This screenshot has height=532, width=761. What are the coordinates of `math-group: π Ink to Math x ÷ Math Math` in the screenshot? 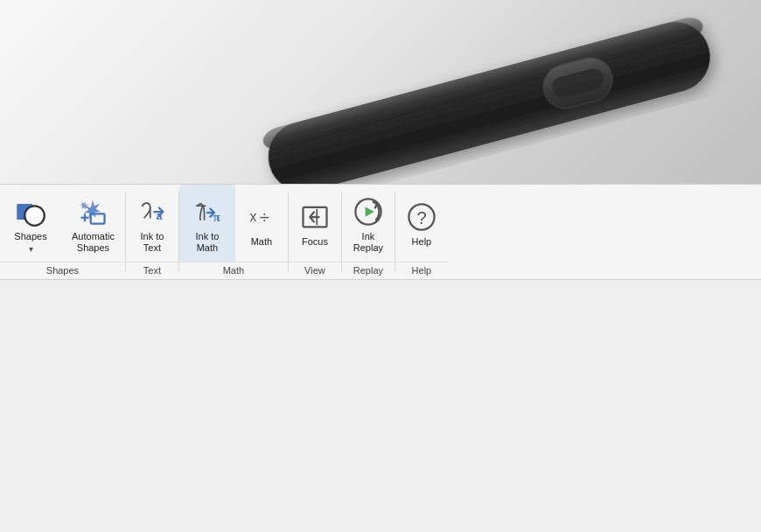 It's located at (234, 232).